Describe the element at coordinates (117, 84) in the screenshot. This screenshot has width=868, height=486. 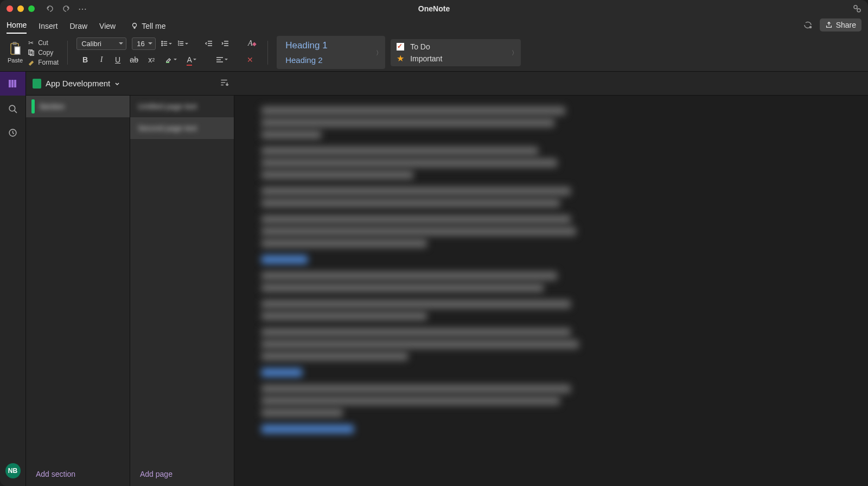
I see `chevron-down-icon` at that location.